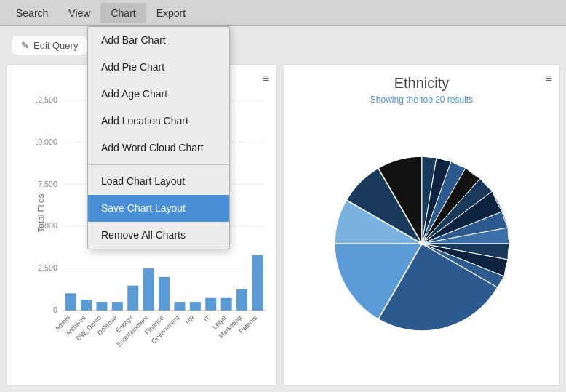  Describe the element at coordinates (159, 95) in the screenshot. I see `menu-add-age-chart: Add Age Chart` at that location.